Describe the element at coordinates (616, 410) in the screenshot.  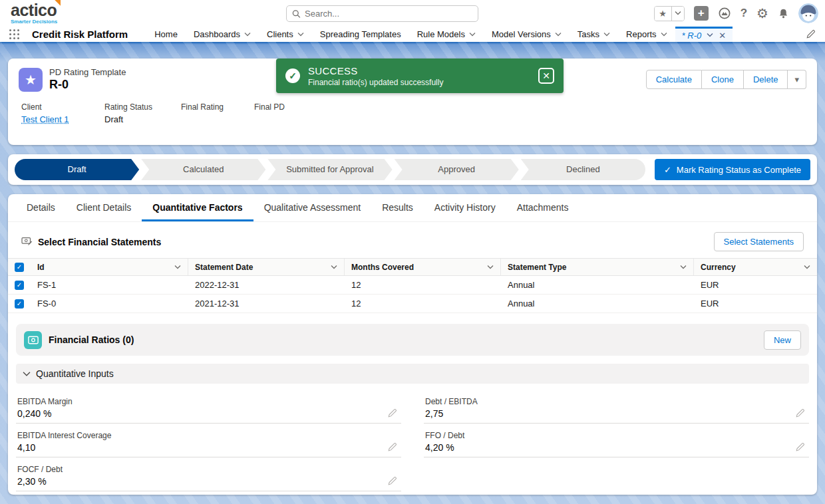
I see `input-field-debt-ebitda: Debt / EBITDA 2,75` at that location.